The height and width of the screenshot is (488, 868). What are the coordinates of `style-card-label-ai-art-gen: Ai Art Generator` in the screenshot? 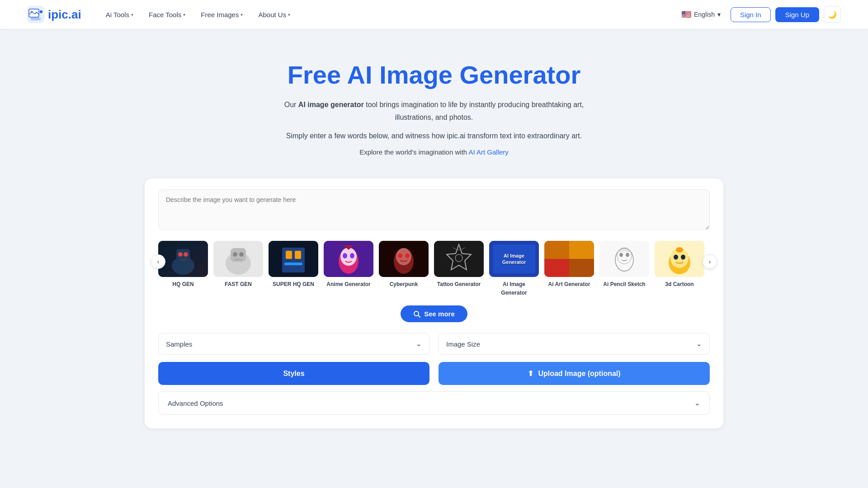 It's located at (570, 284).